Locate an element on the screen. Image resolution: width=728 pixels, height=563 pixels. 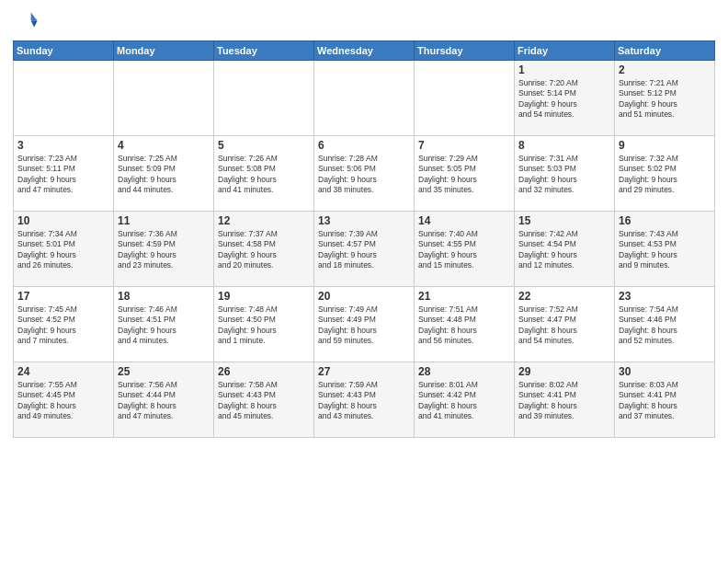
calendar-cell: 2Sunrise: 7:21 AM Sunset: 5:12 PM Daylig… is located at coordinates (665, 98).